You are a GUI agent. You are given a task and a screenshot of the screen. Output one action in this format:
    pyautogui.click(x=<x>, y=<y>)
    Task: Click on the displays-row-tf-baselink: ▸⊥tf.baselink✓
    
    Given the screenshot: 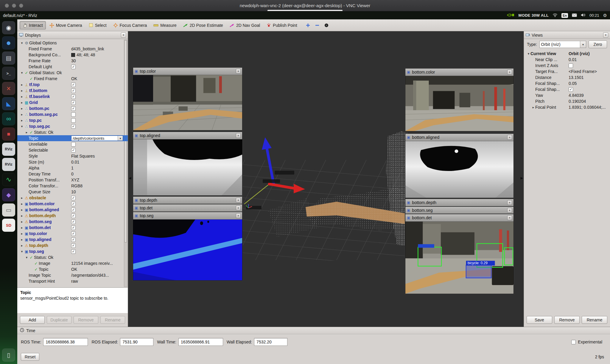 What is the action you would take?
    pyautogui.click(x=73, y=97)
    